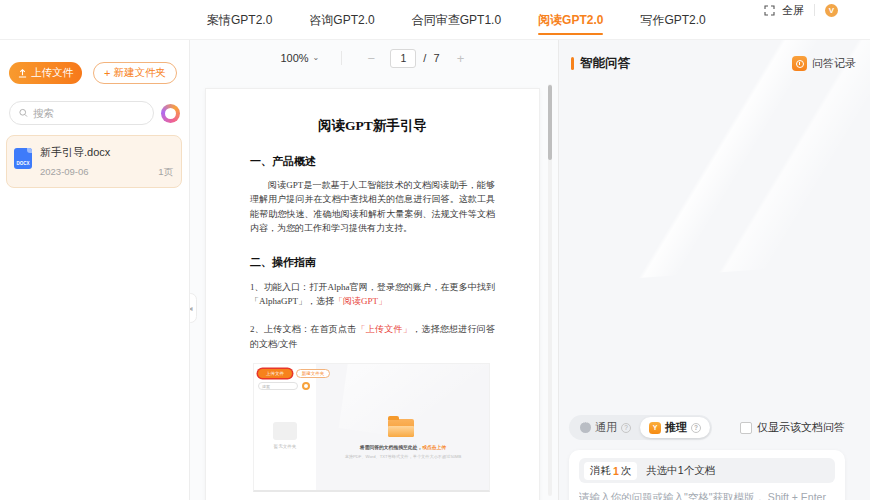 Image resolution: width=870 pixels, height=500 pixels. I want to click on qa-input-card: 消耗 1 次 共选中1个文档, so click(707, 475).